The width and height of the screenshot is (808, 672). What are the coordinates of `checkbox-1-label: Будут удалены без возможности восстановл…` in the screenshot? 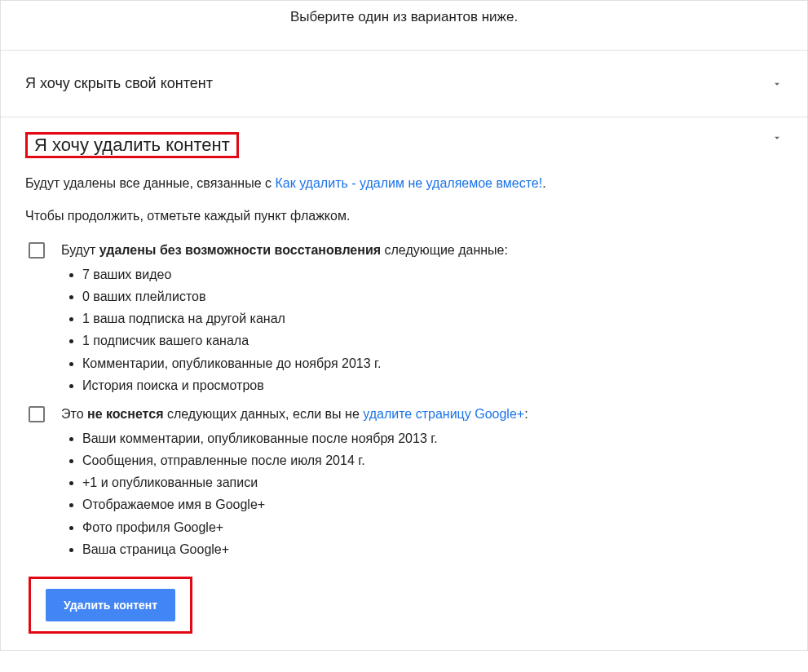 It's located at (285, 250).